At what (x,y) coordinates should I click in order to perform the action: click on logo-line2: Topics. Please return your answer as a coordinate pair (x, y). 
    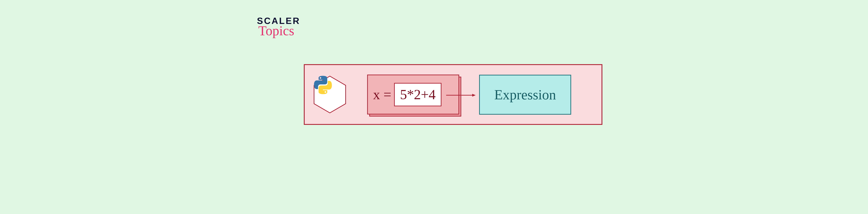
    Looking at the image, I should click on (279, 31).